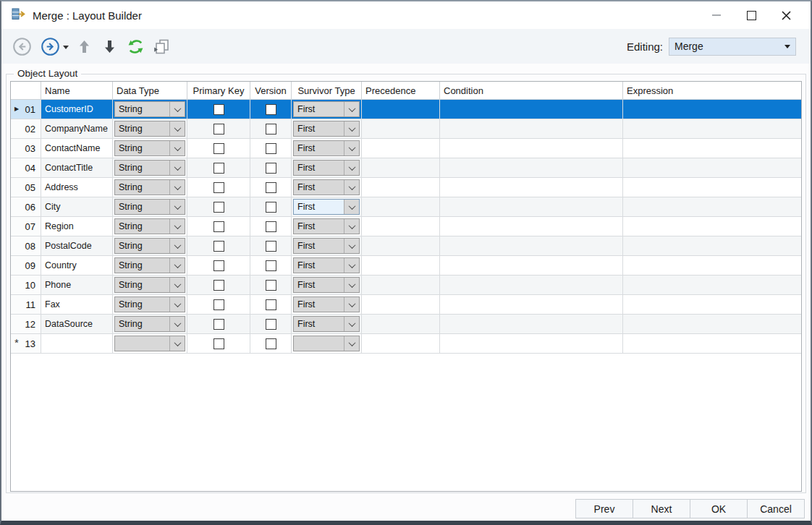  I want to click on minimize-icon, so click(716, 15).